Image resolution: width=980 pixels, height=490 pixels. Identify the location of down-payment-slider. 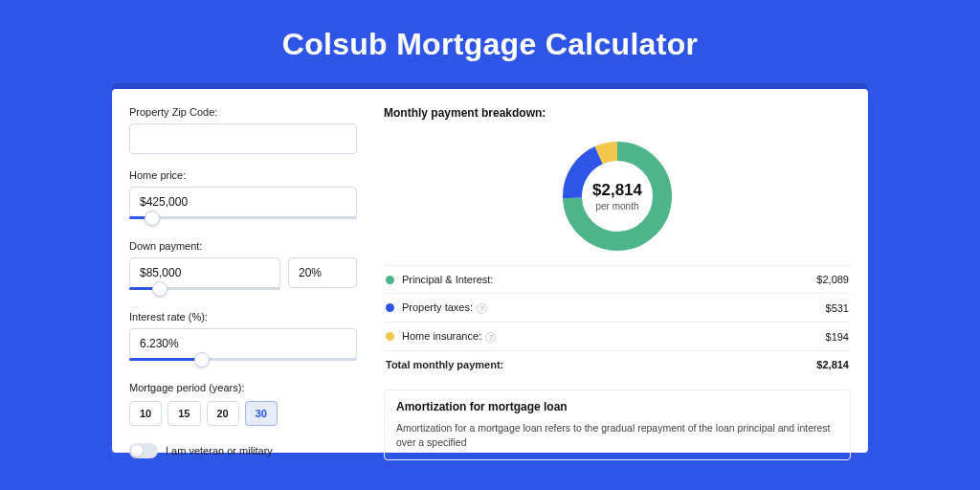
(205, 289).